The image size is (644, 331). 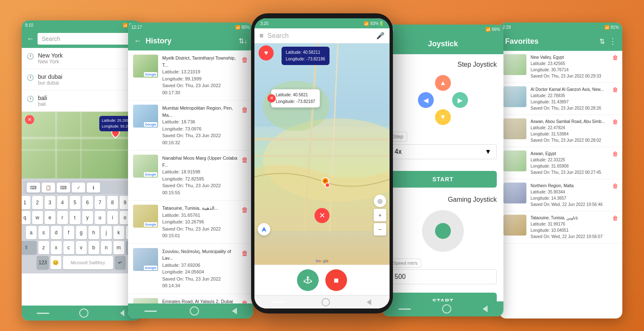 I want to click on kb-key-7: 7, so click(x=100, y=203).